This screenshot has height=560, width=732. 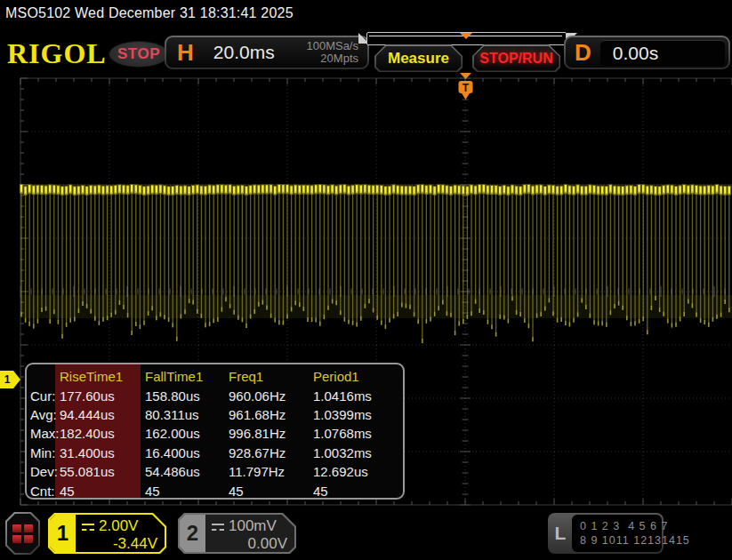 I want to click on measurement-grid: RiseTime1FallTime1Freq1Period1Cur:177.60…, so click(x=215, y=432).